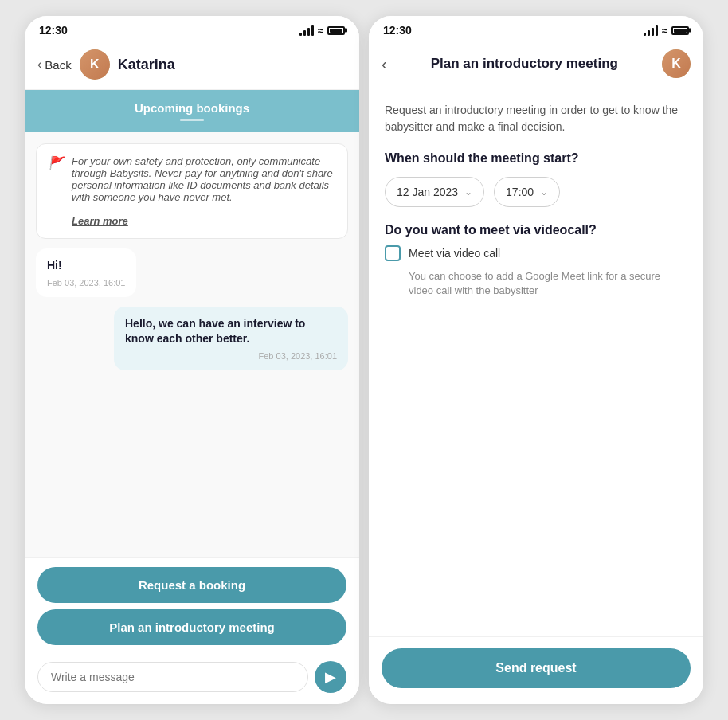 This screenshot has height=720, width=728. I want to click on time-chevron-icon: ⌄, so click(544, 192).